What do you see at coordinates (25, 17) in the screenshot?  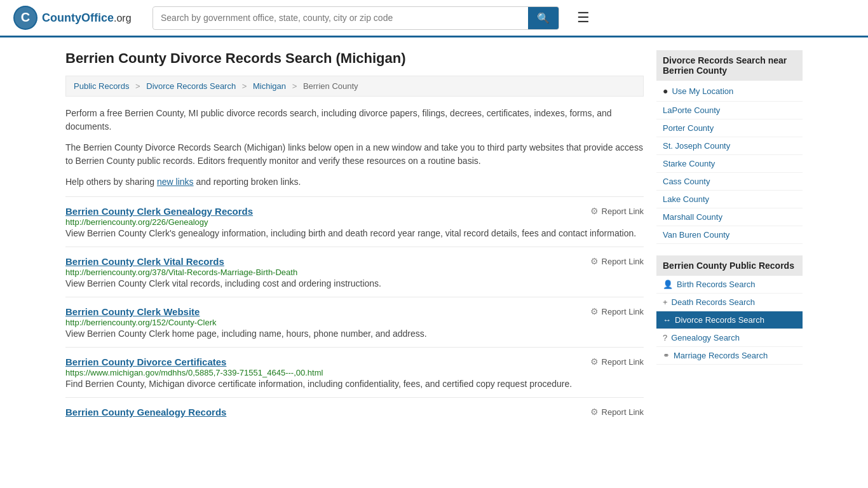 I see `svg-text: C` at bounding box center [25, 17].